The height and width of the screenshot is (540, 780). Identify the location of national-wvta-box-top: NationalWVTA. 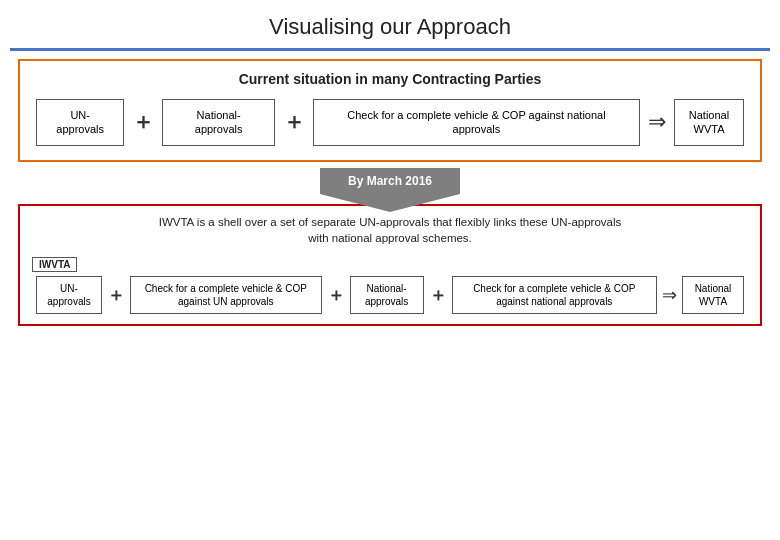
(709, 122).